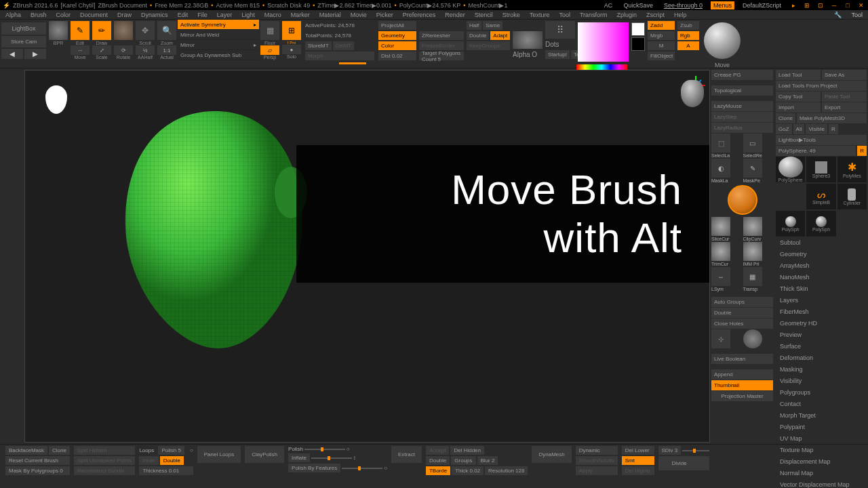  I want to click on menu-movie: Movie, so click(359, 15).